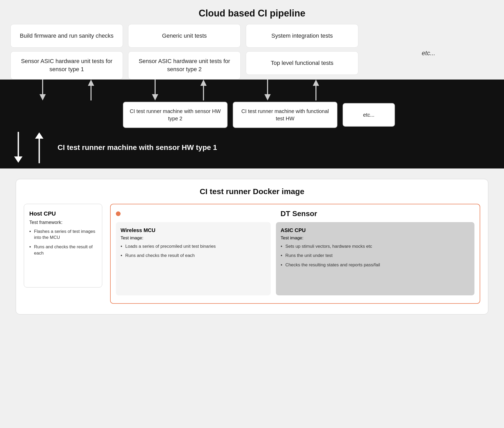 Image resolution: width=504 pixels, height=428 pixels. I want to click on wireless-mcu-subtitle: Test image:, so click(193, 238).